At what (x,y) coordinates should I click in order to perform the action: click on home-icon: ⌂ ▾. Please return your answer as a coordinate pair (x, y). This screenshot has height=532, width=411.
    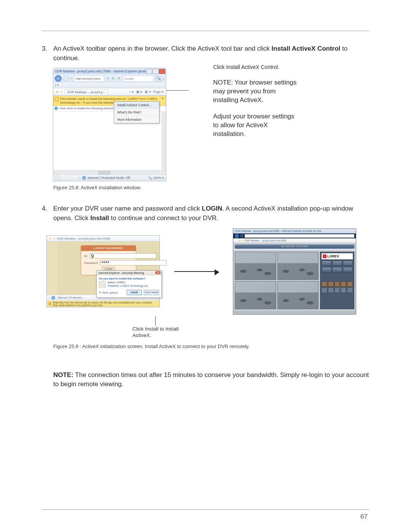
    Looking at the image, I should click on (132, 92).